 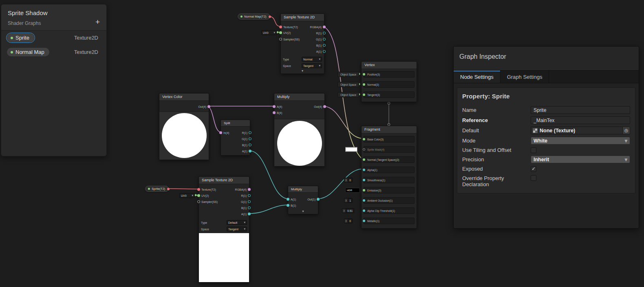 I want to click on type-dropdown: Normal, so click(x=312, y=59).